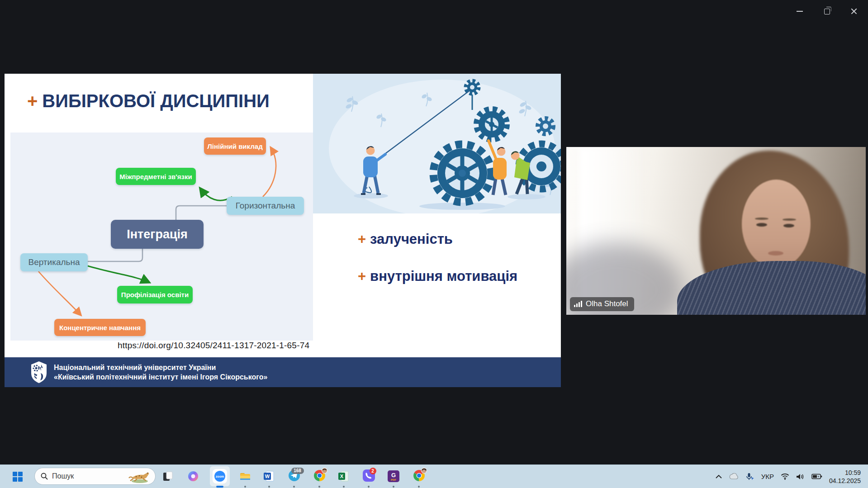 The image size is (868, 488). Describe the element at coordinates (607, 304) in the screenshot. I see `participant-name: Olha Shtofel` at that location.